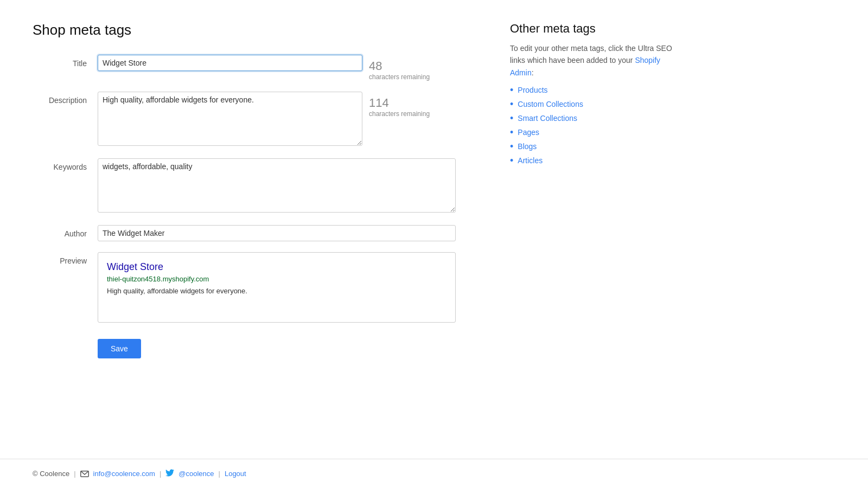 The height and width of the screenshot is (488, 868). Describe the element at coordinates (244, 119) in the screenshot. I see `description-row: Description 114 characters remaining` at that location.